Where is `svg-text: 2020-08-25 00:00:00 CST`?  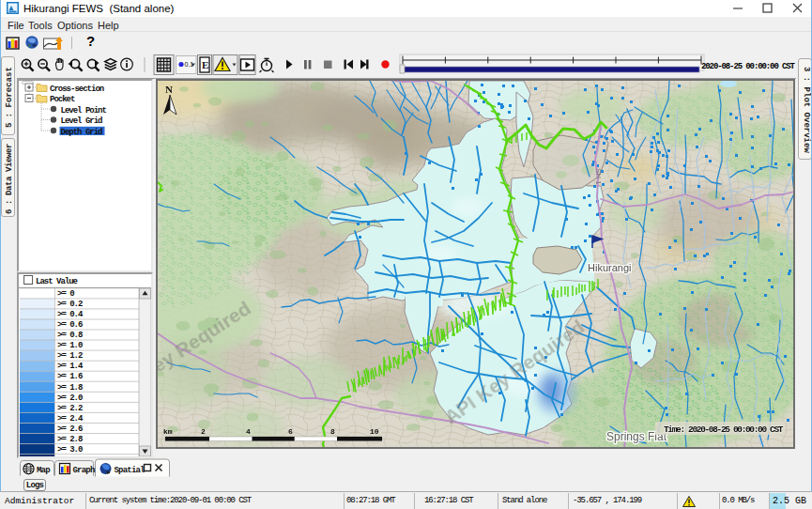 svg-text: 2020-08-25 00:00:00 CST is located at coordinates (749, 67).